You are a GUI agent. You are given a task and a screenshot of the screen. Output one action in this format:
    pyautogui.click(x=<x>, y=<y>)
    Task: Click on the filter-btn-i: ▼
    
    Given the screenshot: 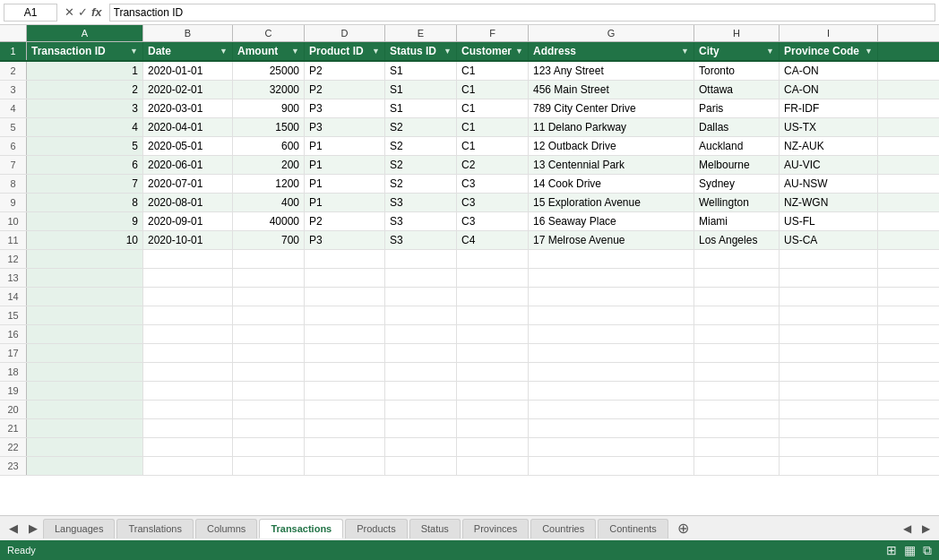 What is the action you would take?
    pyautogui.click(x=869, y=51)
    